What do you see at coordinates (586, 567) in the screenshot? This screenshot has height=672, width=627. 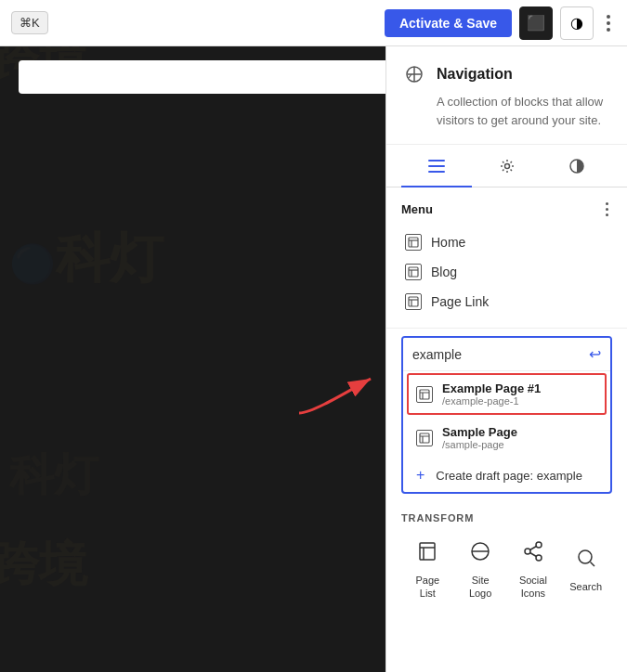 I see `transform-search: Search` at bounding box center [586, 567].